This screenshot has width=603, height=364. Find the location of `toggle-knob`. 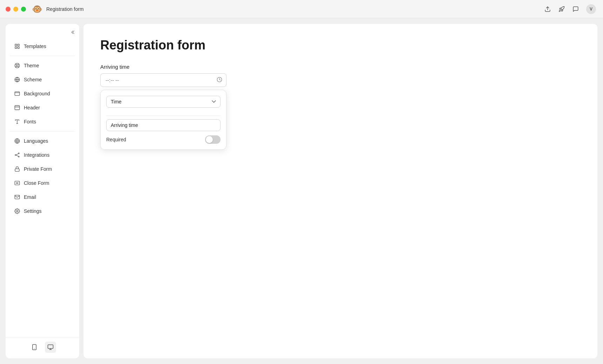

toggle-knob is located at coordinates (209, 140).